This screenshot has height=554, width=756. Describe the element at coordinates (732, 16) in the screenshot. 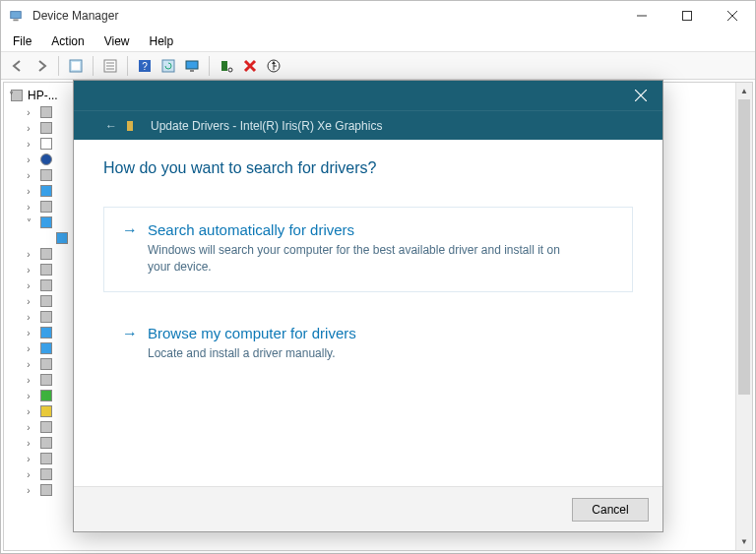

I see `close-button` at that location.